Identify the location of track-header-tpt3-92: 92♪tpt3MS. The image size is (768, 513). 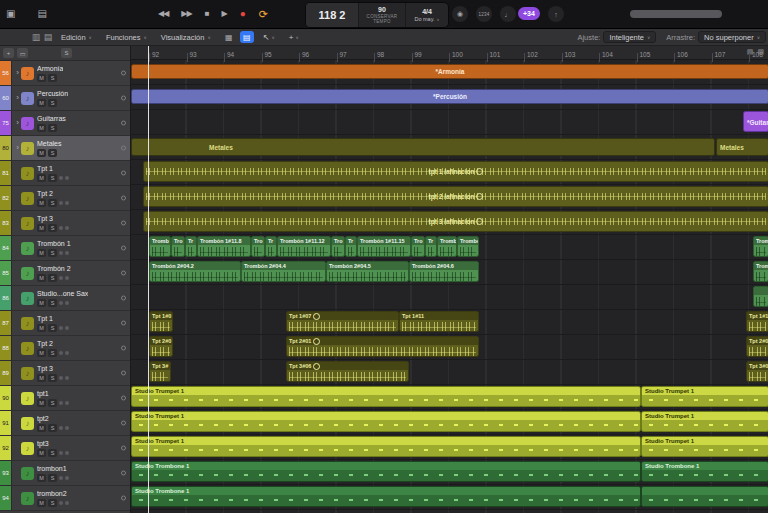
(65, 448).